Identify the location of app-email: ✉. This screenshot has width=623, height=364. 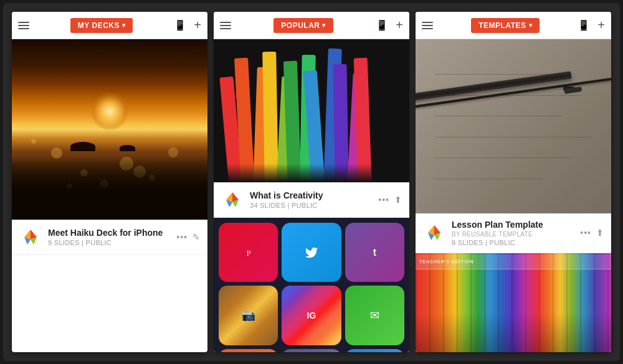
(375, 315).